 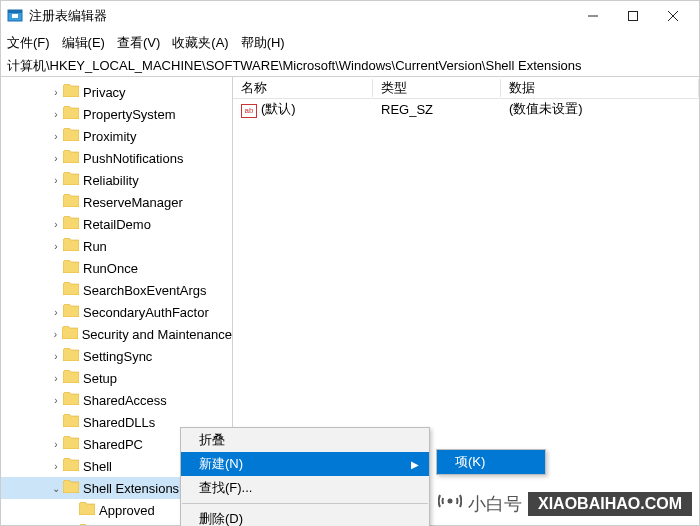 I want to click on watermark: 小白号 XIAOBAIHAO.COM, so click(x=565, y=504).